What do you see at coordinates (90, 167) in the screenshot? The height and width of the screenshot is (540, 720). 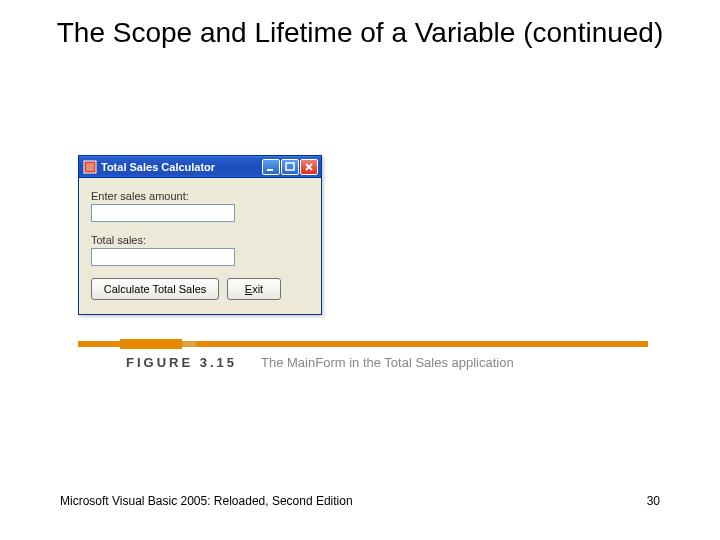 I see `app-icon` at bounding box center [90, 167].